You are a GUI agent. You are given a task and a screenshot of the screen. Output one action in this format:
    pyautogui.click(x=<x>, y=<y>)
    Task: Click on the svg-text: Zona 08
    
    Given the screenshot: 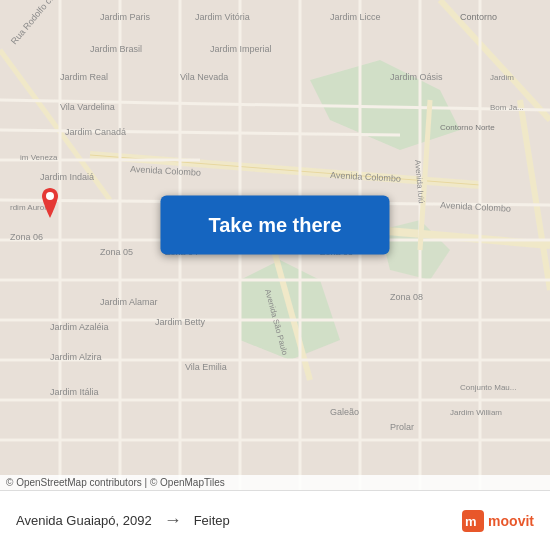 What is the action you would take?
    pyautogui.click(x=406, y=297)
    